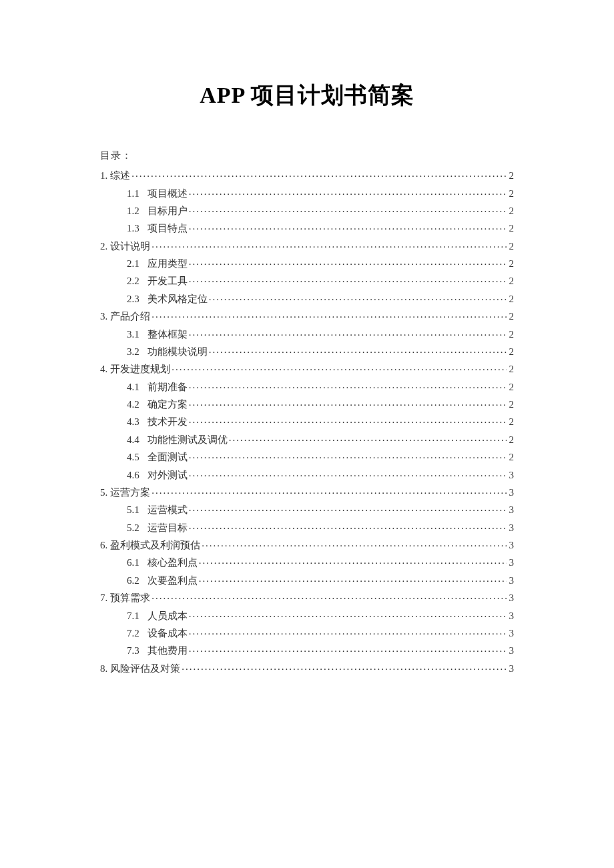 This screenshot has width=614, height=868. What do you see at coordinates (168, 510) in the screenshot?
I see `toc-entry-title: 运营模式` at bounding box center [168, 510].